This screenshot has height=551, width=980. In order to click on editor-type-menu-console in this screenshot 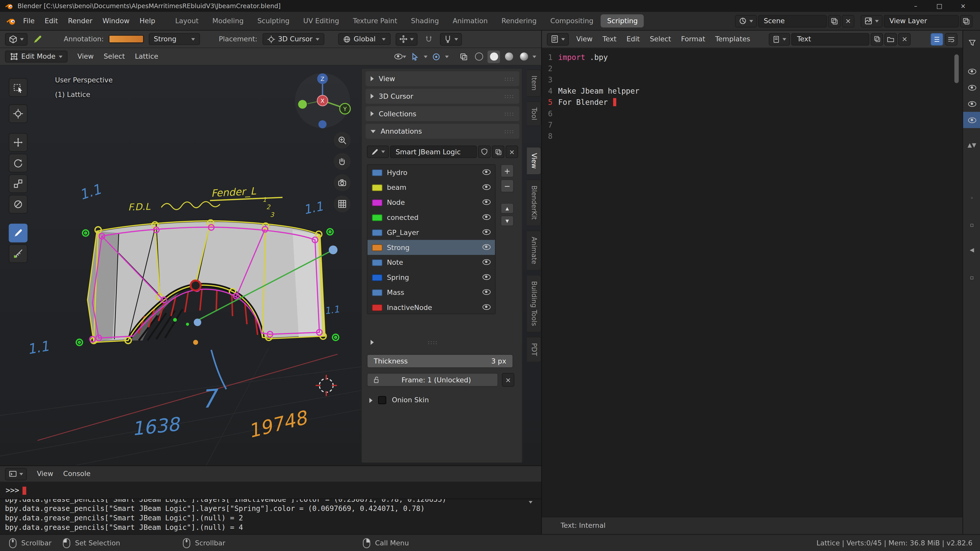, I will do `click(16, 474)`.